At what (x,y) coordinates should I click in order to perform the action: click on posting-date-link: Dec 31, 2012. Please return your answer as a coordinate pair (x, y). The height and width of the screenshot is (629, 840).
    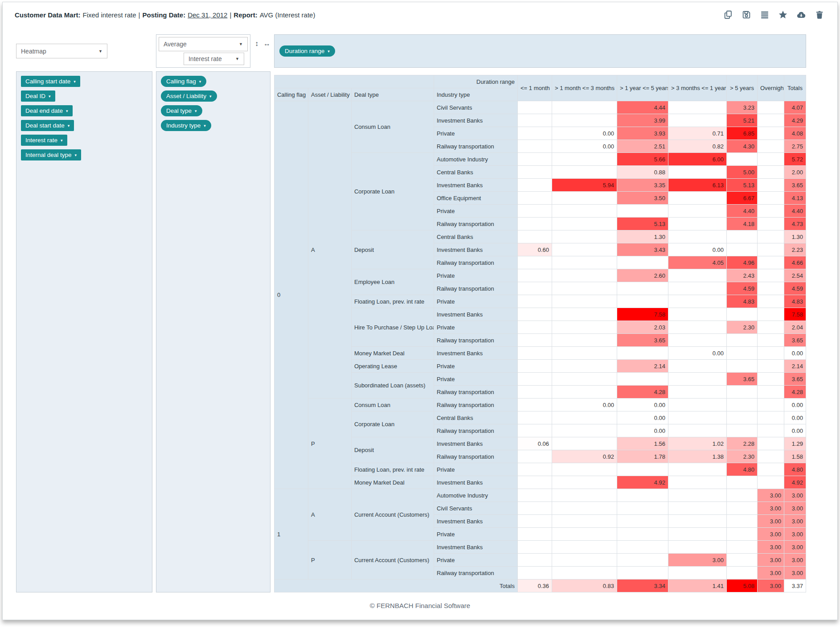
    Looking at the image, I should click on (208, 15).